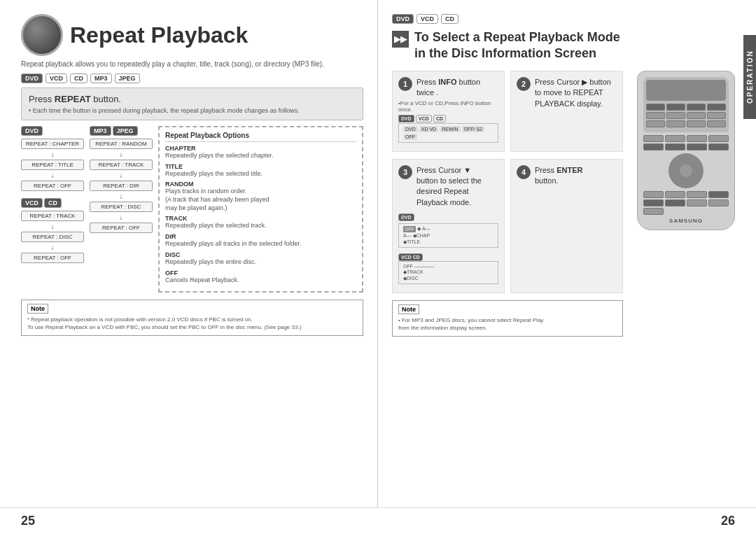 This screenshot has width=756, height=534. What do you see at coordinates (426, 230) in the screenshot?
I see `d-achap: A—` at bounding box center [426, 230].